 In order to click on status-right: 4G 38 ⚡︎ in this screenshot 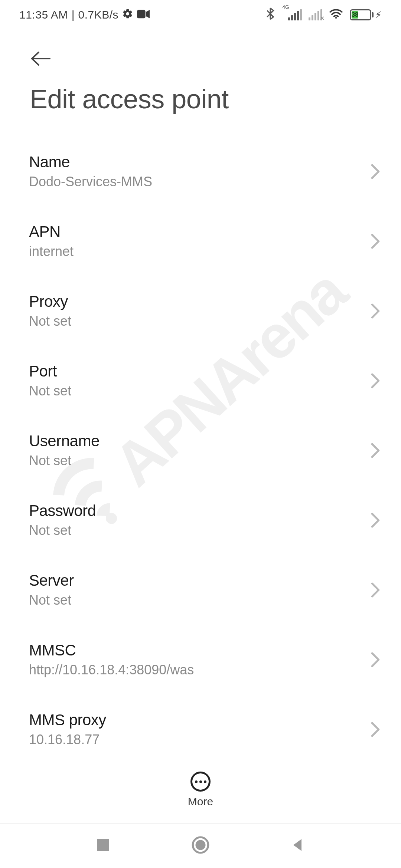, I will do `click(324, 15)`.